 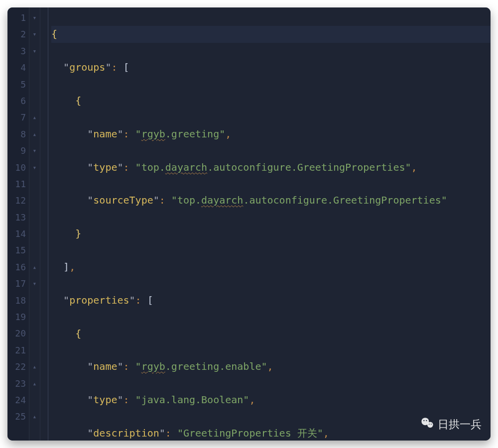 What do you see at coordinates (271, 68) in the screenshot?
I see `code-line: "groups": [` at bounding box center [271, 68].